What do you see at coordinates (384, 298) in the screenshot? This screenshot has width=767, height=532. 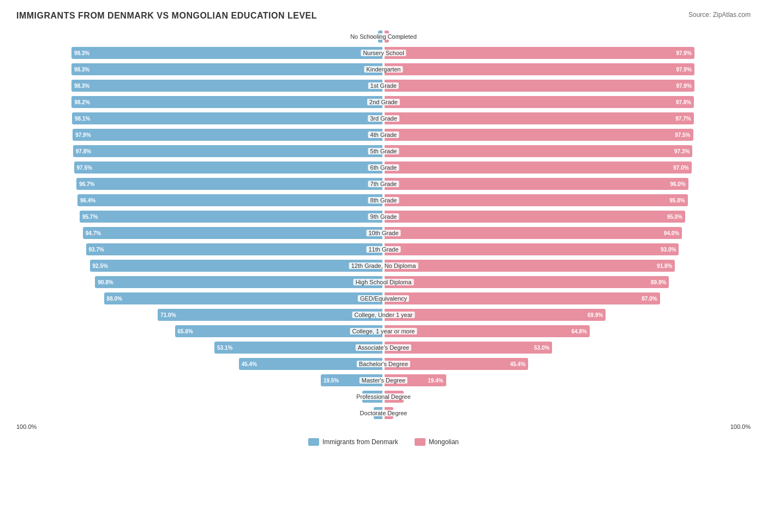 I see `table-row: 88.0%GED/Equivalency87.0%` at bounding box center [384, 298].